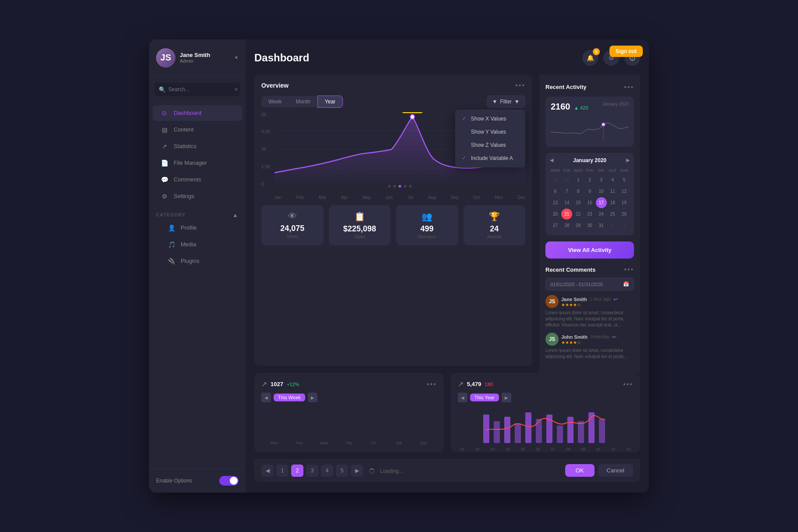 Image resolution: width=798 pixels, height=532 pixels. I want to click on pagination-page-4: 4, so click(327, 471).